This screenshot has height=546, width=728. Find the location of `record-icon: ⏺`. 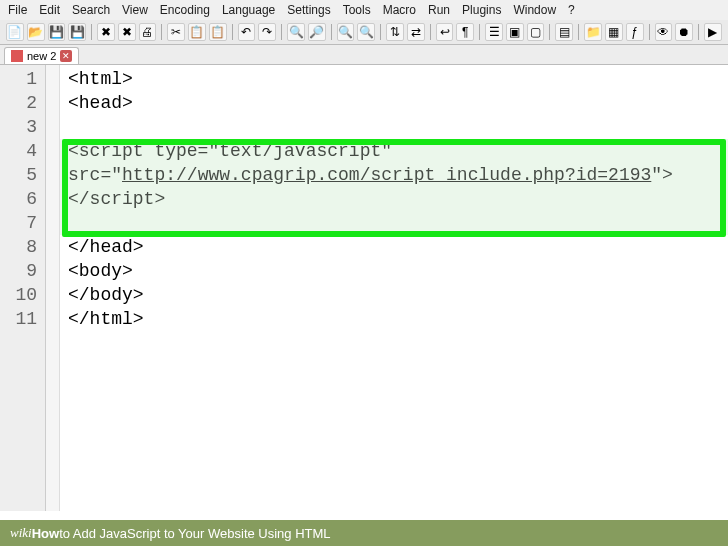

record-icon: ⏺ is located at coordinates (684, 32).